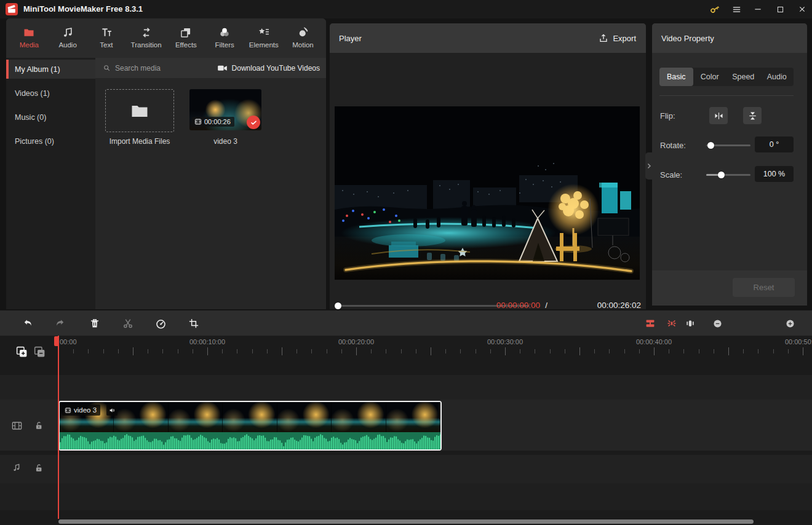 The image size is (812, 525). I want to click on timeline-ruler: 00:00 00:00:10:00 00:00:20:00 00:00:30:0…, so click(406, 348).